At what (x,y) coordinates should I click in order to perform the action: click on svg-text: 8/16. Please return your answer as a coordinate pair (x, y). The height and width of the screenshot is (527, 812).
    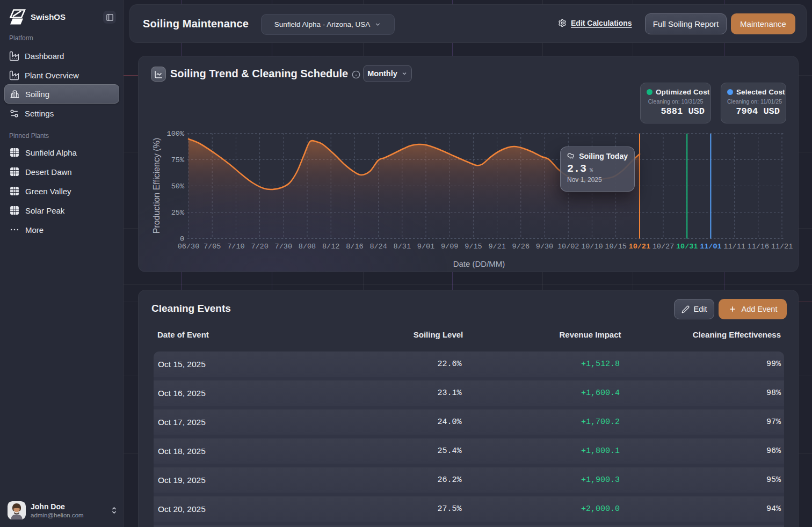
    Looking at the image, I should click on (354, 247).